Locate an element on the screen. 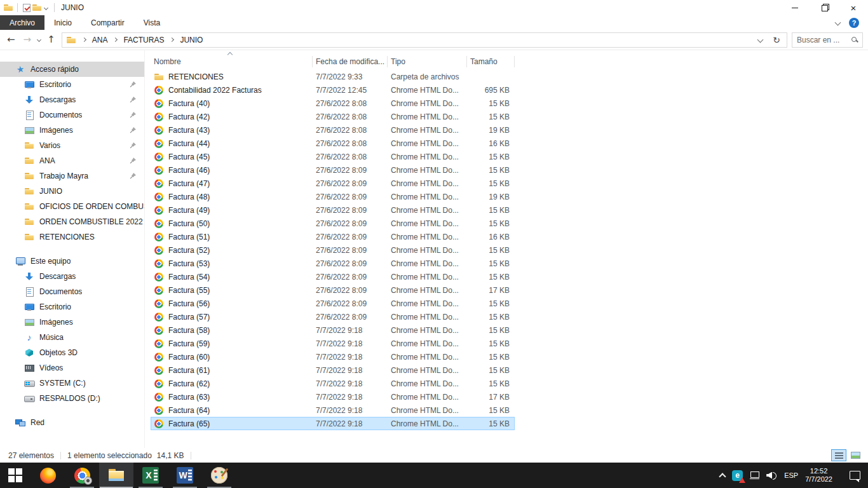 The width and height of the screenshot is (868, 488). file-row: Contabilidad 2022 Facturas7/7/2022 12:45… is located at coordinates (333, 90).